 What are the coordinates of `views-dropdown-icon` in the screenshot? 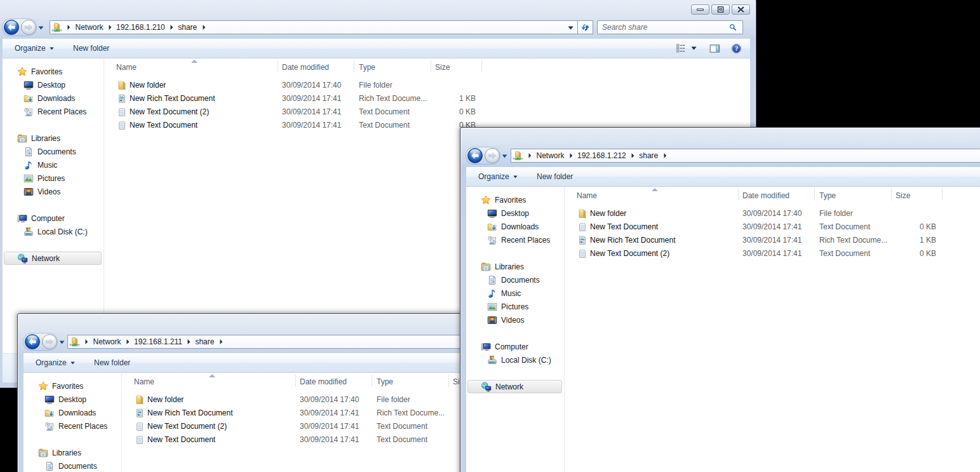 It's located at (694, 48).